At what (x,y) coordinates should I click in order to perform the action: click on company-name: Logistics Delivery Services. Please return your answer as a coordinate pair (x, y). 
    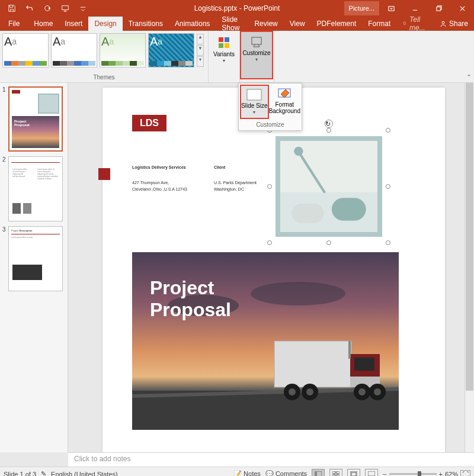
    Looking at the image, I should click on (159, 168).